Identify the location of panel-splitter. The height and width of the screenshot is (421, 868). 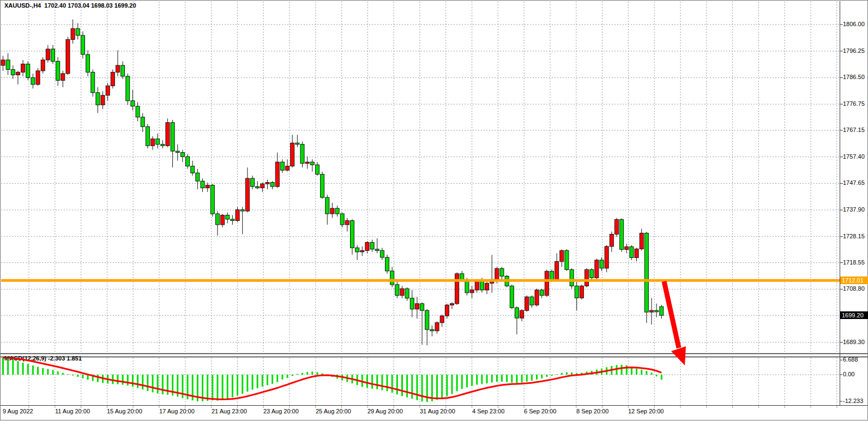
(434, 356).